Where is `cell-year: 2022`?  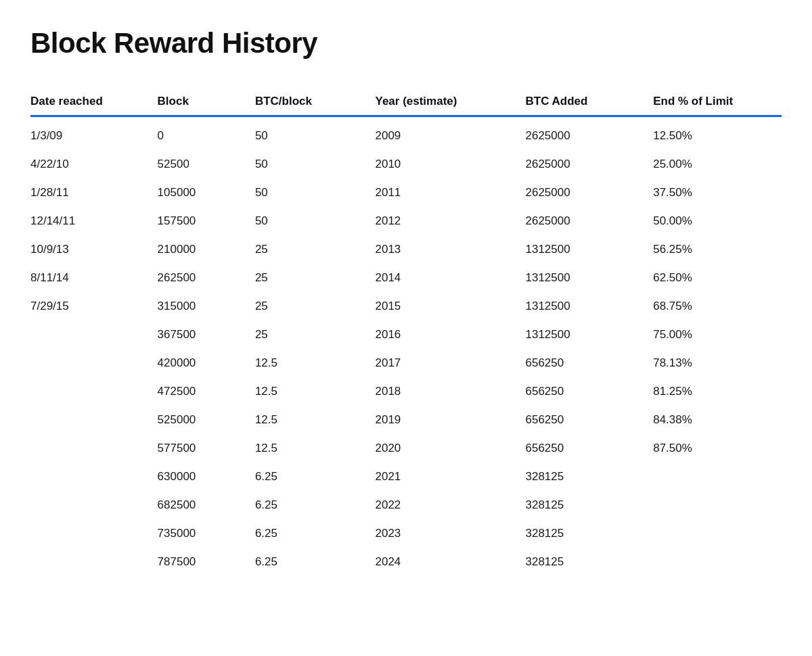
cell-year: 2022 is located at coordinates (443, 505).